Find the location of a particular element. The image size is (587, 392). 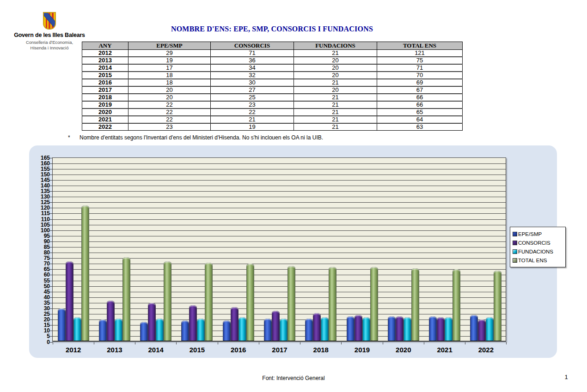

table-cell-value: 27 is located at coordinates (252, 90).